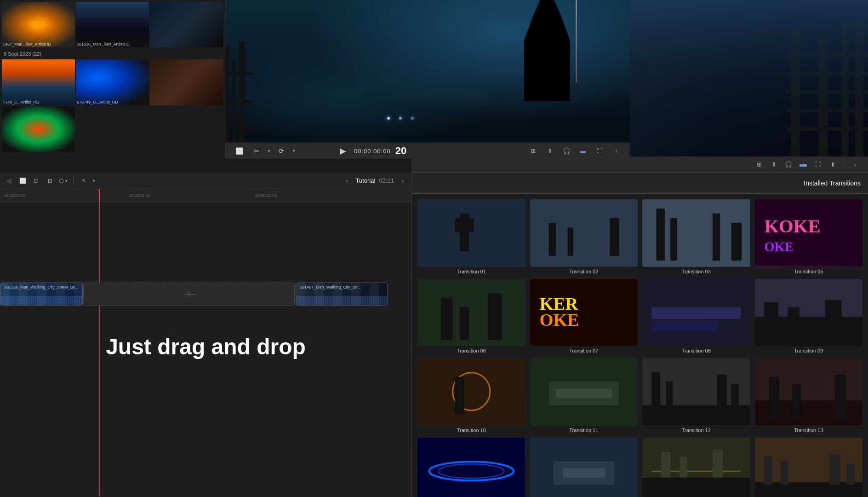  Describe the element at coordinates (112, 25) in the screenshot. I see `media-grid: 1467_Man...llert_ArtlistHD 501526_Man...…` at that location.